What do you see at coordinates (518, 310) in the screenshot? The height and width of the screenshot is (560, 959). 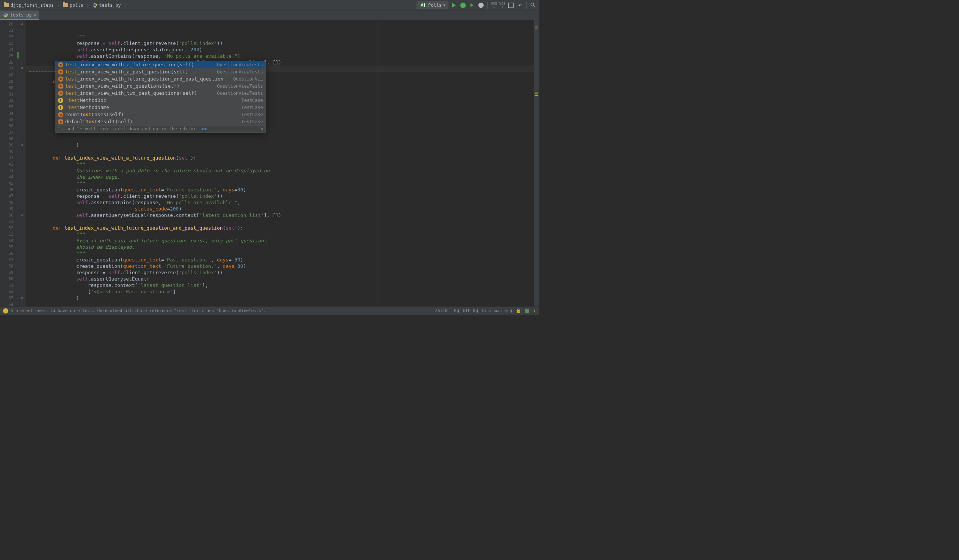 I see `lock-icon: 🔒` at bounding box center [518, 310].